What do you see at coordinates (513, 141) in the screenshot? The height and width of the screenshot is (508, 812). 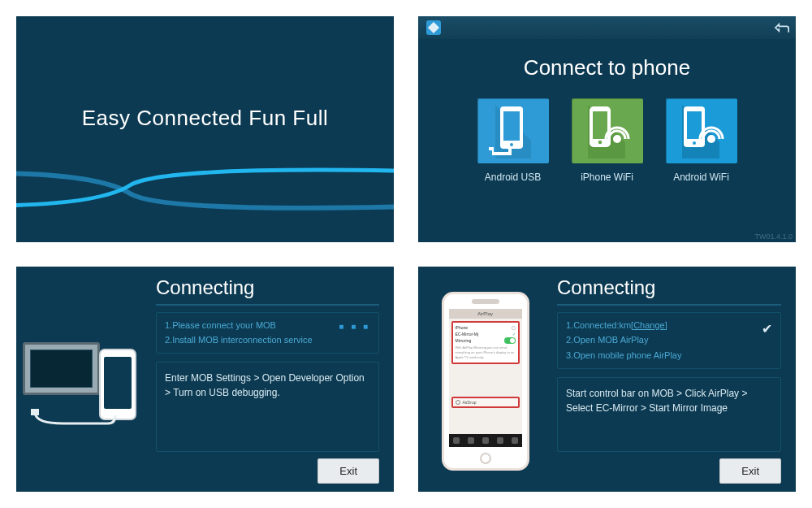 I see `option-android-usb: Android USB` at bounding box center [513, 141].